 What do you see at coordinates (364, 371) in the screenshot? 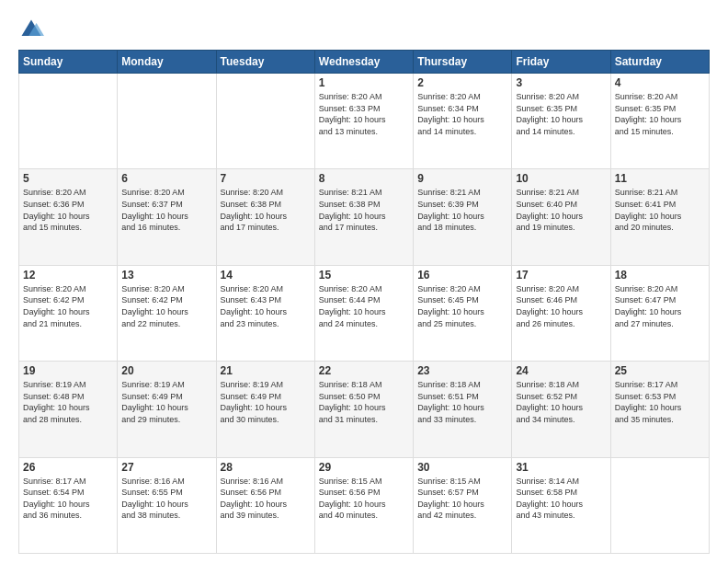
I see `day-number: 22` at bounding box center [364, 371].